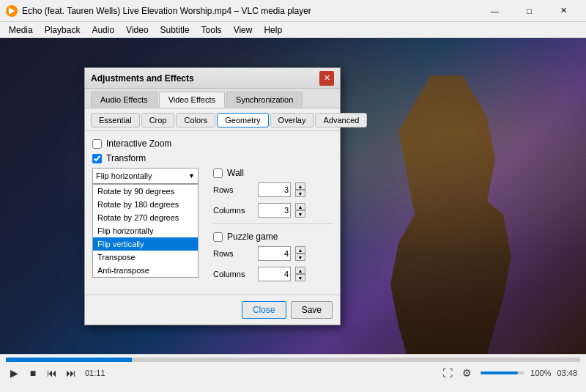 The width and height of the screenshot is (586, 392). Describe the element at coordinates (272, 256) in the screenshot. I see `puzzle-game-section: Puzzle game Rows ▲ ▼ Columns` at that location.